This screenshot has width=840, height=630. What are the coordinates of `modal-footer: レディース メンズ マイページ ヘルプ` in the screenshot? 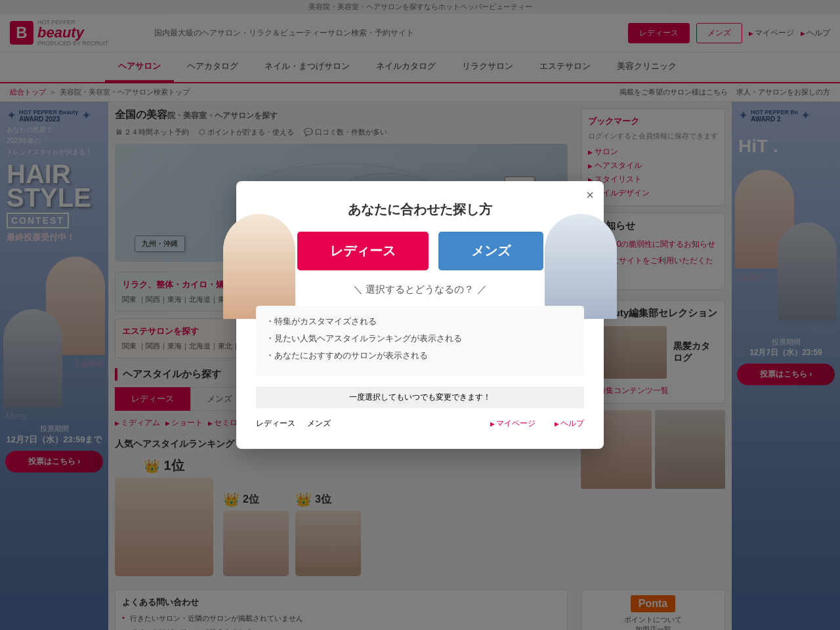 It's located at (420, 424).